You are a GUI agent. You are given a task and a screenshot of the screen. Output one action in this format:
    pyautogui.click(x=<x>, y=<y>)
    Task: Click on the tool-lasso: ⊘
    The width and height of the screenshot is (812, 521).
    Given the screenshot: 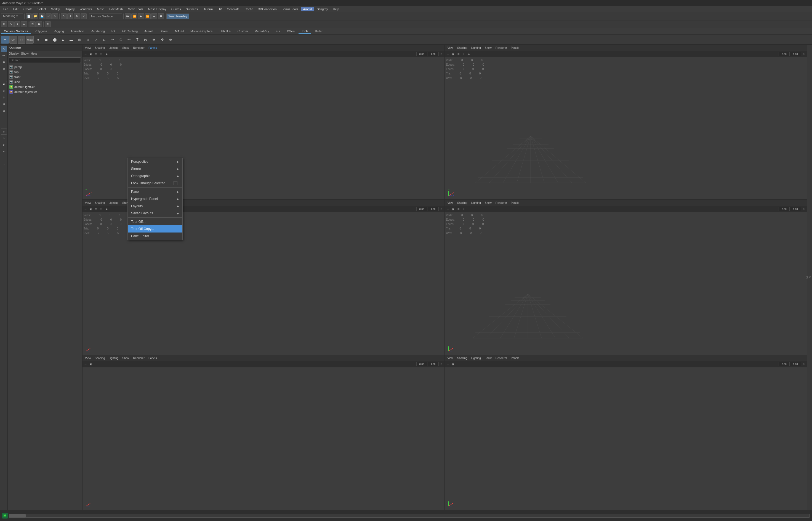 What is the action you would take?
    pyautogui.click(x=4, y=62)
    